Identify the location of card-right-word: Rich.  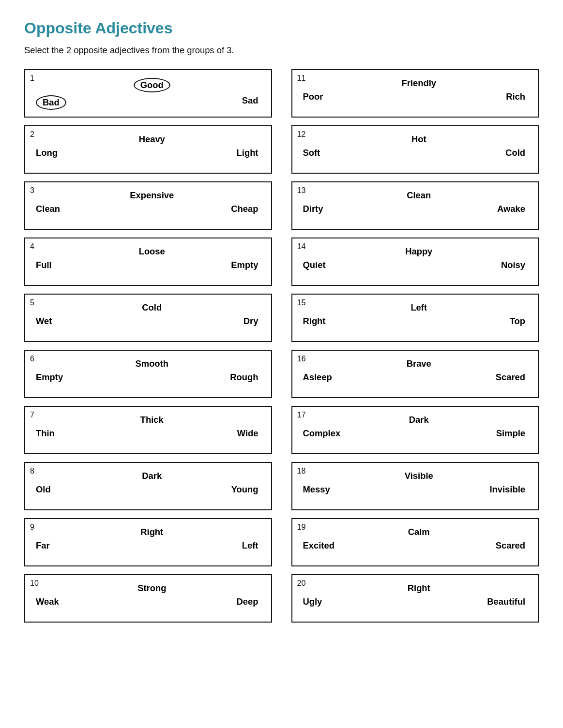
(516, 97).